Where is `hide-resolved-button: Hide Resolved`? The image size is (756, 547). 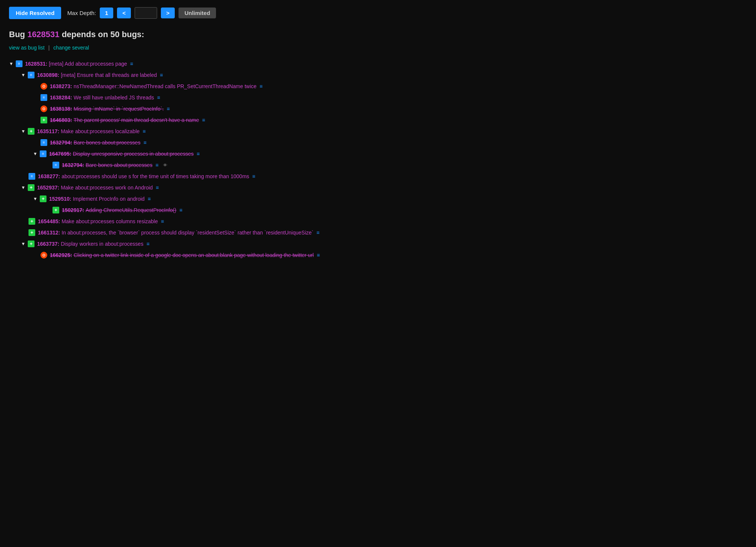
hide-resolved-button: Hide Resolved is located at coordinates (35, 13).